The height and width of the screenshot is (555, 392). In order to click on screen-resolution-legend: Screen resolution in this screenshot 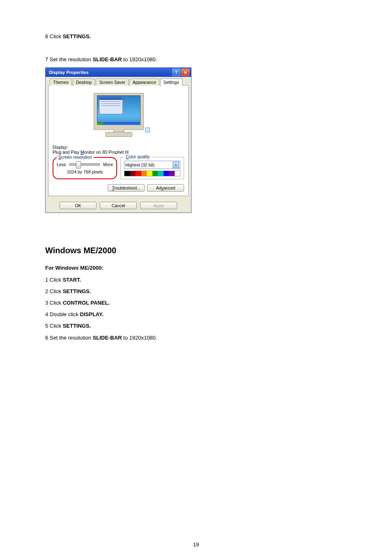, I will do `click(75, 157)`.